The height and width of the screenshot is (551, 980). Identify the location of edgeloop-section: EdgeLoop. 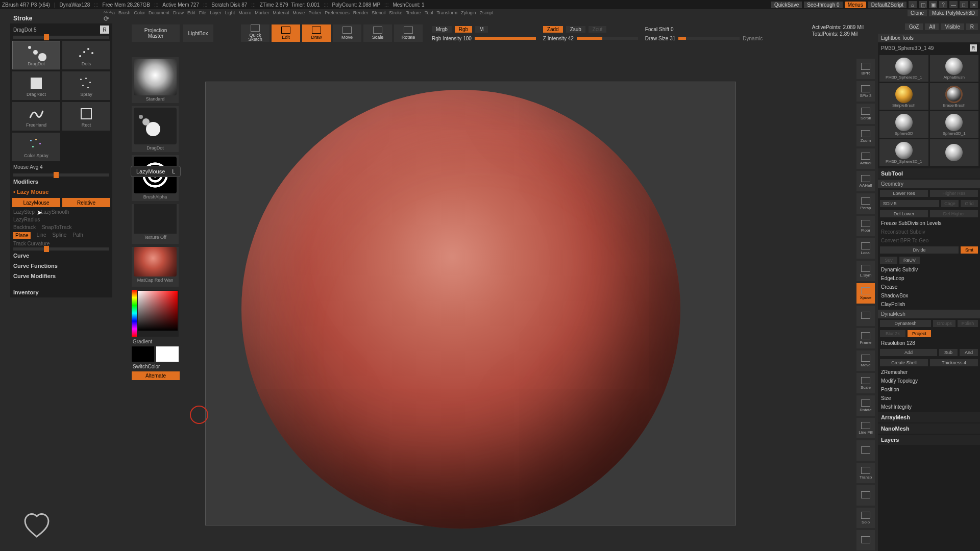
(929, 279).